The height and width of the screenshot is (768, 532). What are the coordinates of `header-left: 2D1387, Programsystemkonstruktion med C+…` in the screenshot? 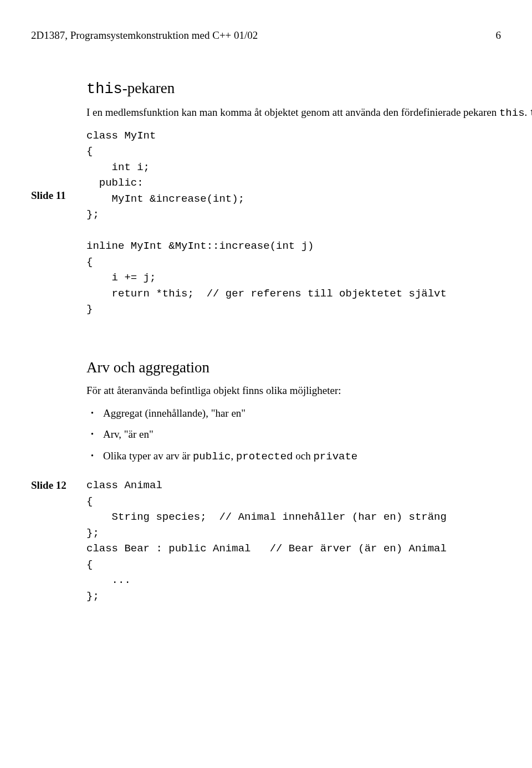 It's located at (144, 35).